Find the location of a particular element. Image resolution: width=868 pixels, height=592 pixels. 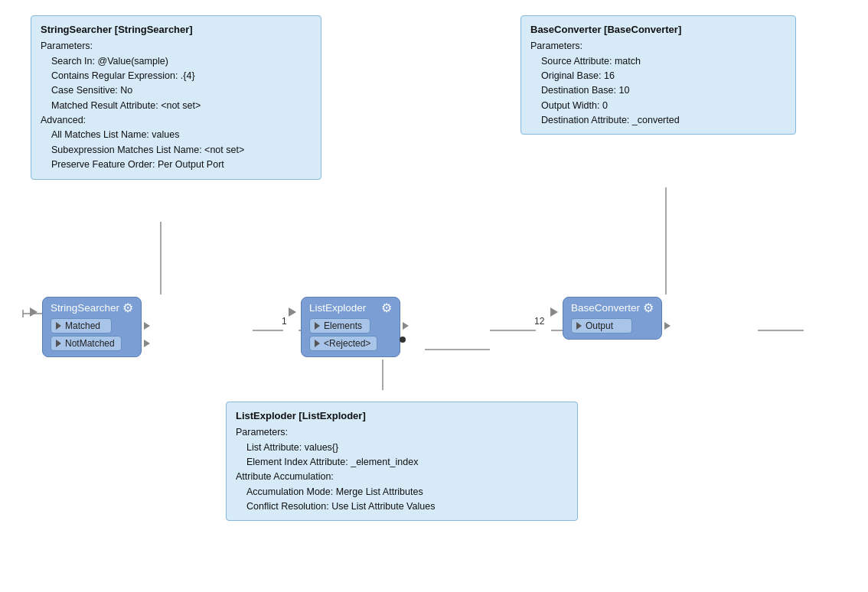

list-exploder-node-box: ListExploder ⚙ Elements <Rejected> is located at coordinates (351, 327).